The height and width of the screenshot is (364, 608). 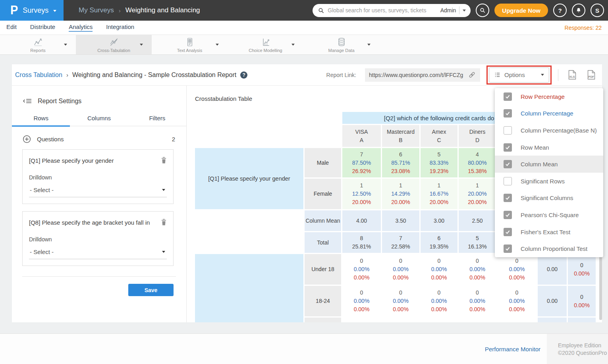 I want to click on nav-analytics: Analytics, so click(x=81, y=28).